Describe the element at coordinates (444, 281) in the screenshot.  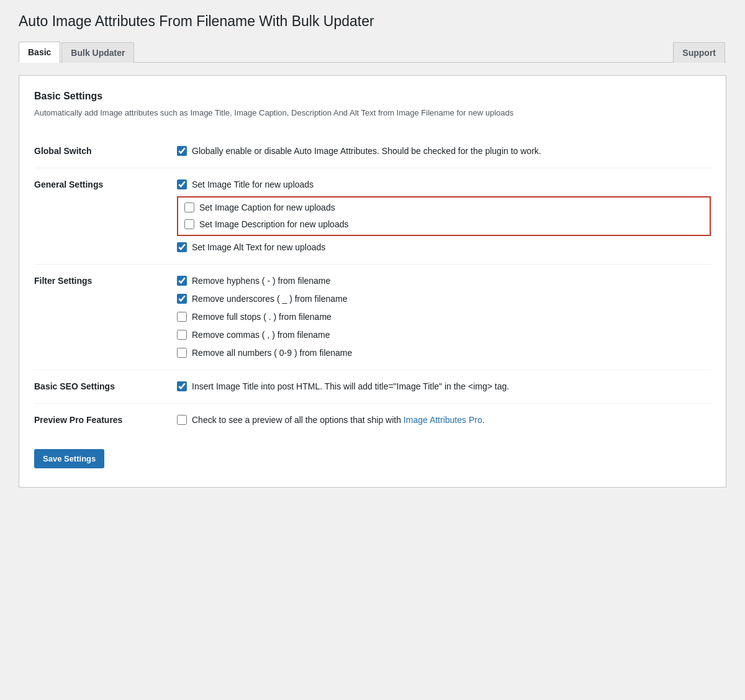
I see `remove-hyphens-row: Remove hyphens ( - ) from filename` at that location.